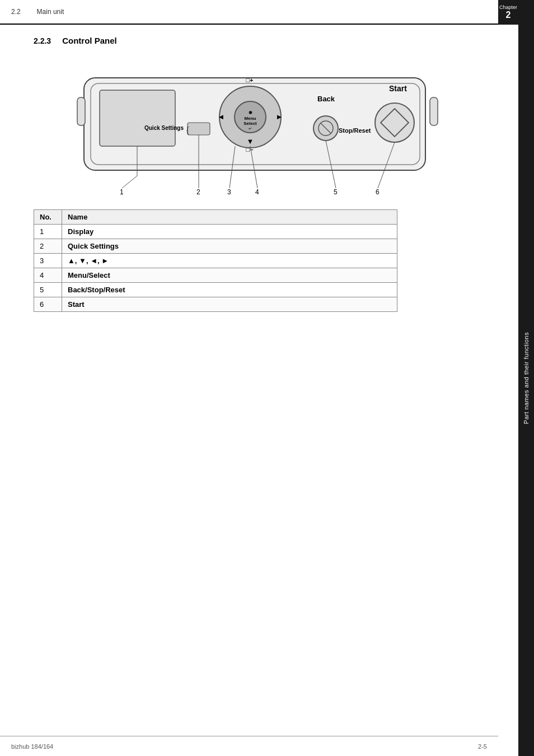  What do you see at coordinates (48, 276) in the screenshot?
I see `table-cell-no: 4` at bounding box center [48, 276].